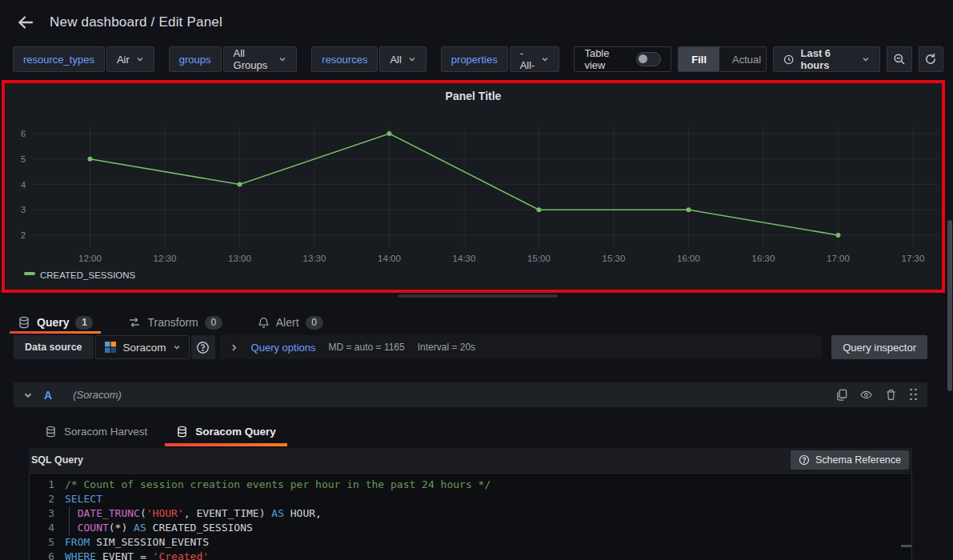 This screenshot has width=953, height=560. Describe the element at coordinates (344, 59) in the screenshot. I see `filter-label-resources: resources` at that location.